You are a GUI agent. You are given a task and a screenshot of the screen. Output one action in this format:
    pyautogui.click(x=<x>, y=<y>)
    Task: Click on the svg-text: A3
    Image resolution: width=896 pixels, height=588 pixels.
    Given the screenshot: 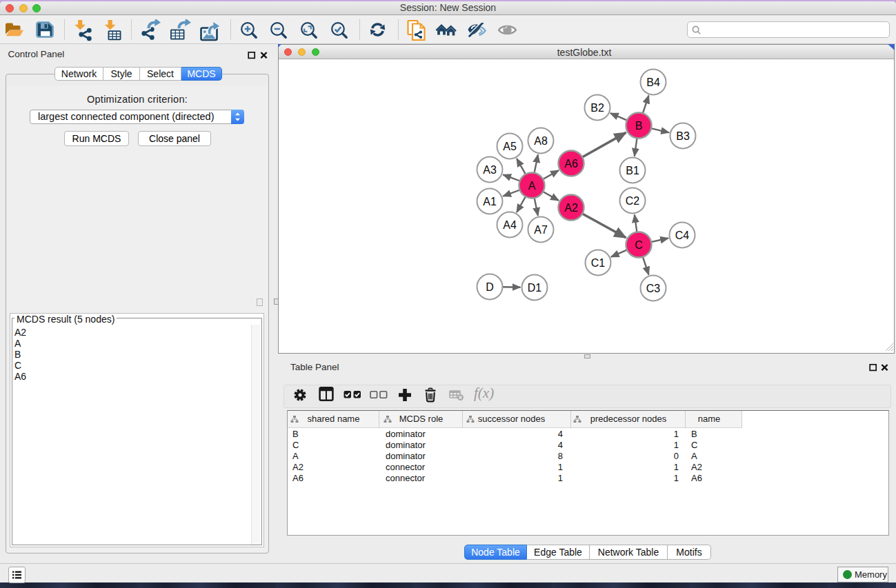 What is the action you would take?
    pyautogui.click(x=490, y=170)
    